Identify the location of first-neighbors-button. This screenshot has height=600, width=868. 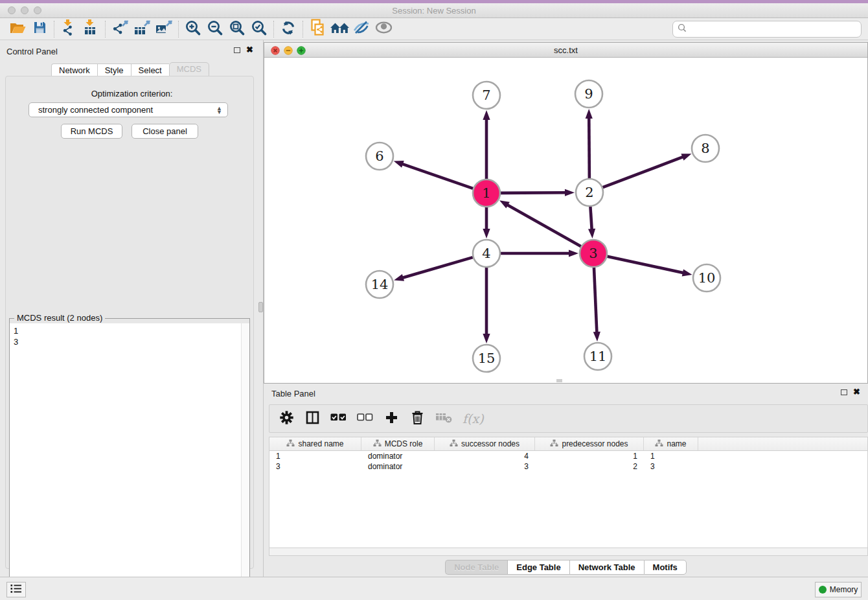
(339, 29).